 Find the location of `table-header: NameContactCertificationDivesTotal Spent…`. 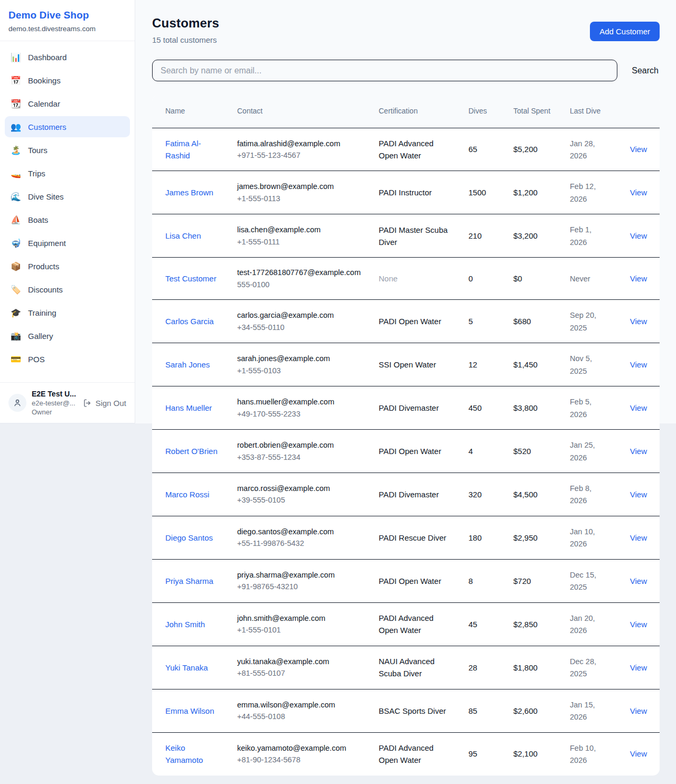

table-header: NameContactCertificationDivesTotal Spent… is located at coordinates (406, 111).